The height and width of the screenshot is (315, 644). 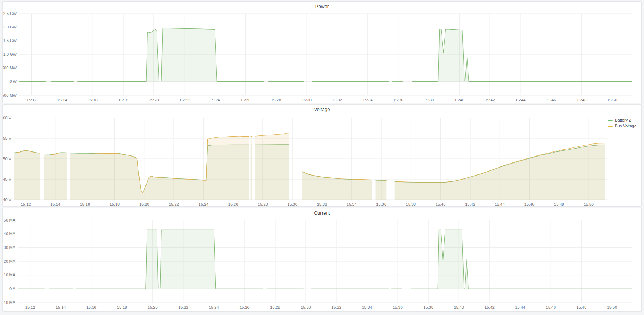 I want to click on value-axis-label: 40 V, so click(x=7, y=200).